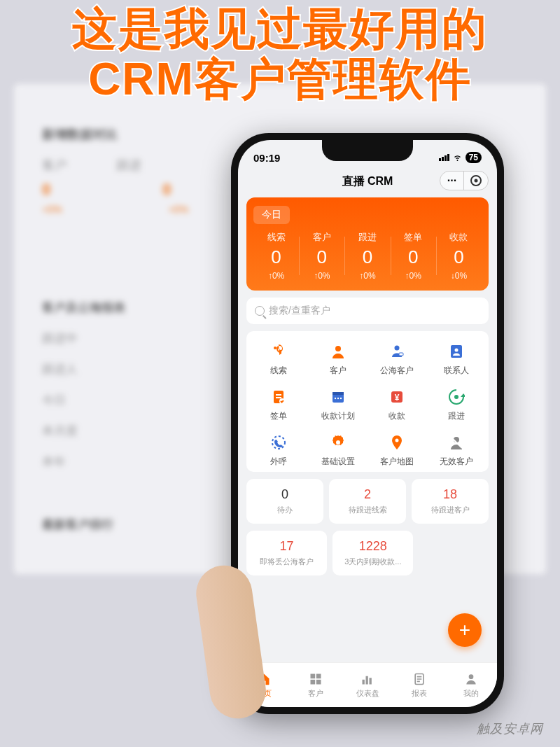 This screenshot has height=747, width=560. Describe the element at coordinates (279, 397) in the screenshot. I see `order-icon` at that location.